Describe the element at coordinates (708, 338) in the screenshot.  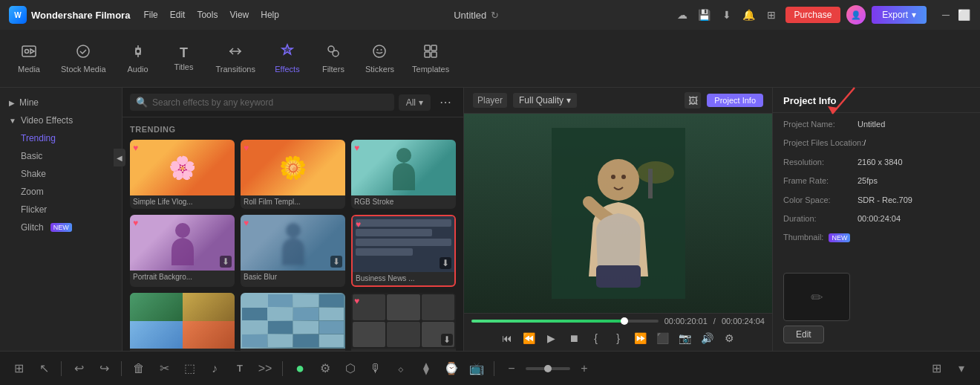
I see `audio-btn: 🔊` at that location.